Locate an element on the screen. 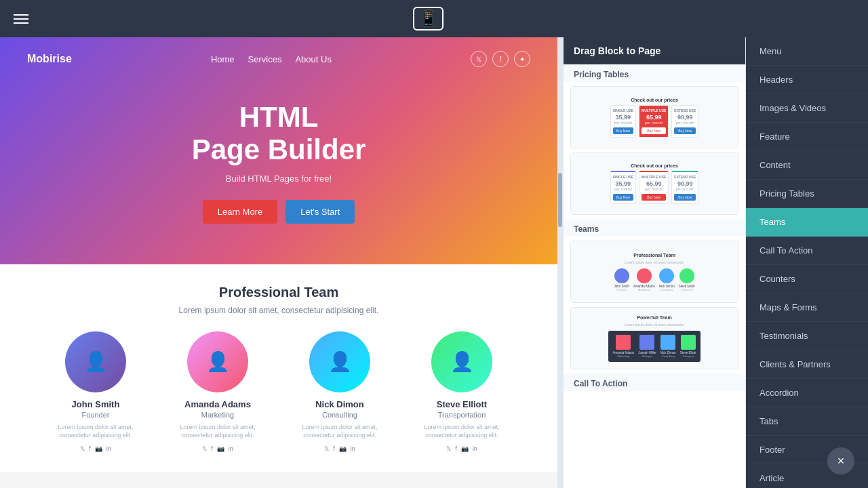 The width and height of the screenshot is (868, 488). team-block-thumb-1: Professional Team Lorem ipsum dolor sit … is located at coordinates (654, 272).